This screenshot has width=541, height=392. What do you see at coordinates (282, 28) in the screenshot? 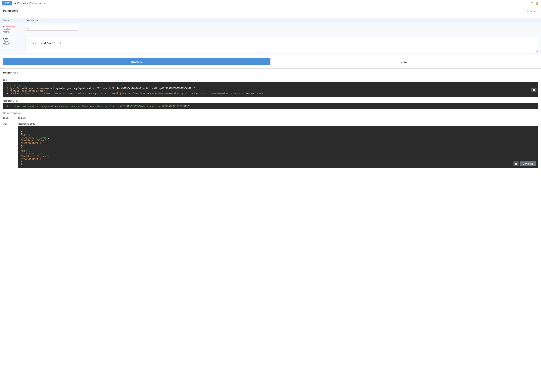
I see `param-input-wrap-id` at bounding box center [282, 28].